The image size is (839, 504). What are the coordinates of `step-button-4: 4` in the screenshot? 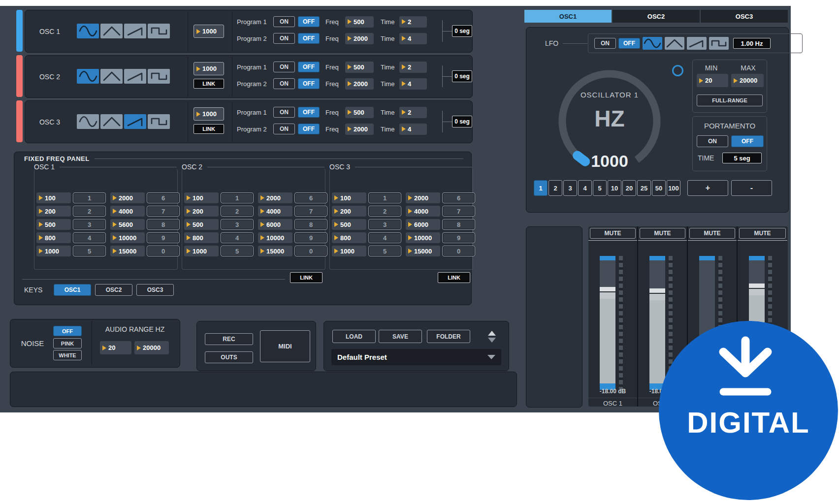 It's located at (585, 188).